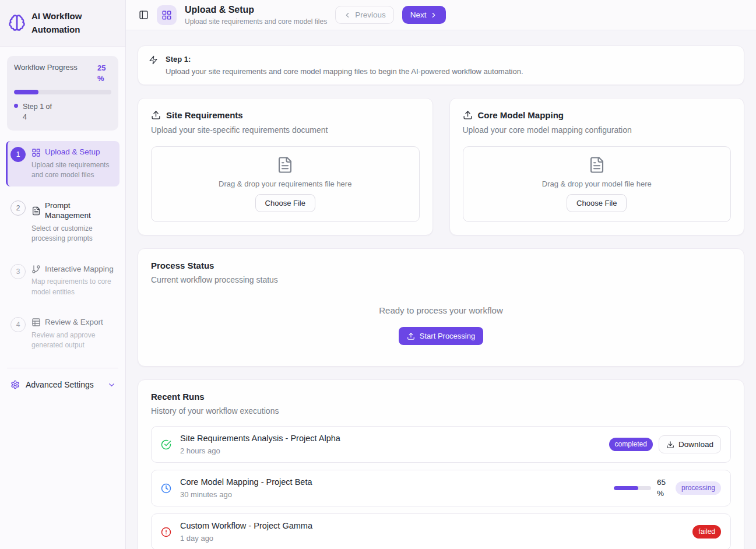 This screenshot has height=549, width=756. Describe the element at coordinates (153, 65) in the screenshot. I see `zap-icon` at that location.